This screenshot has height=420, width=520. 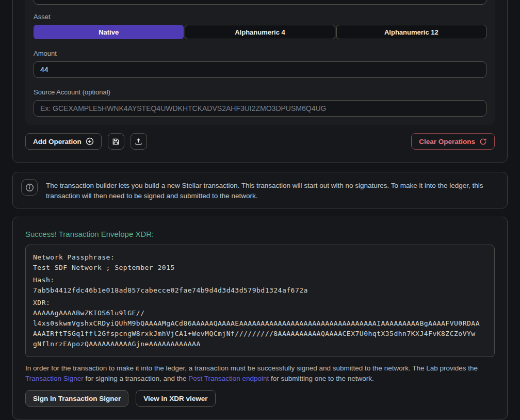 What do you see at coordinates (272, 190) in the screenshot?
I see `info-note-text: The transaction builder lets you build a…` at bounding box center [272, 190].